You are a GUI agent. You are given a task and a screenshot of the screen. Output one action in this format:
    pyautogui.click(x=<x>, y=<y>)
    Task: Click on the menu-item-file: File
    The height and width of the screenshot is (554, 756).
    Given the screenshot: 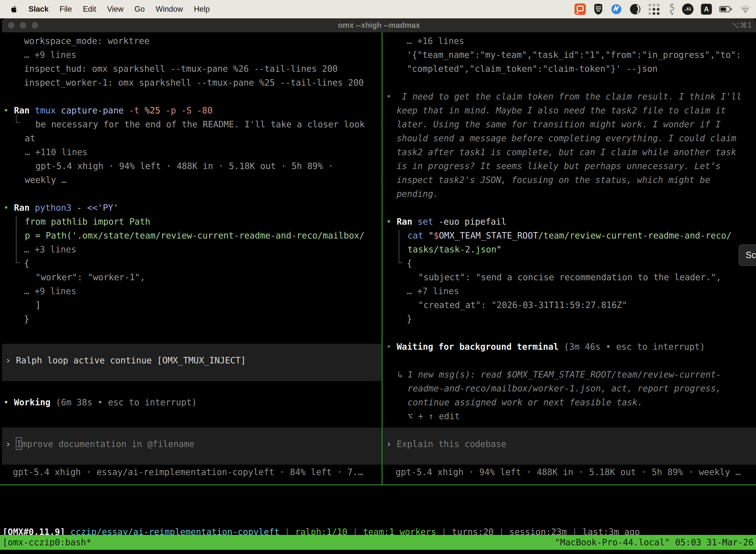 What is the action you would take?
    pyautogui.click(x=66, y=9)
    